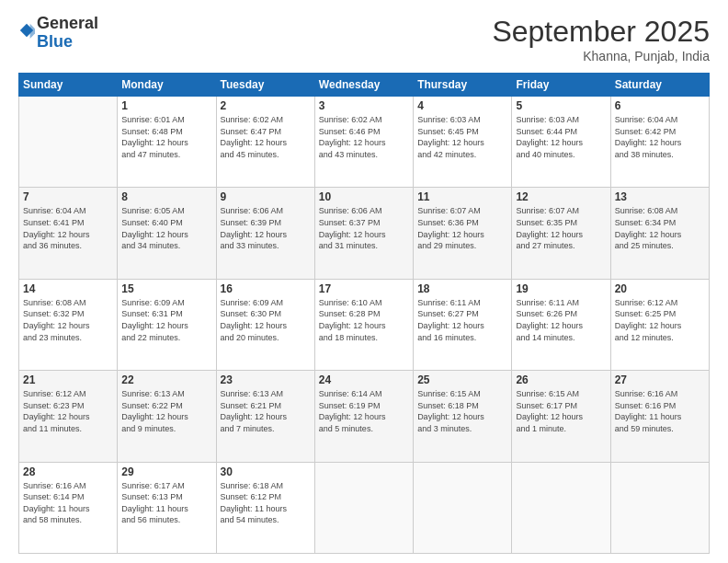 This screenshot has width=728, height=563. What do you see at coordinates (68, 23) in the screenshot?
I see `logo-general-text: General` at bounding box center [68, 23].